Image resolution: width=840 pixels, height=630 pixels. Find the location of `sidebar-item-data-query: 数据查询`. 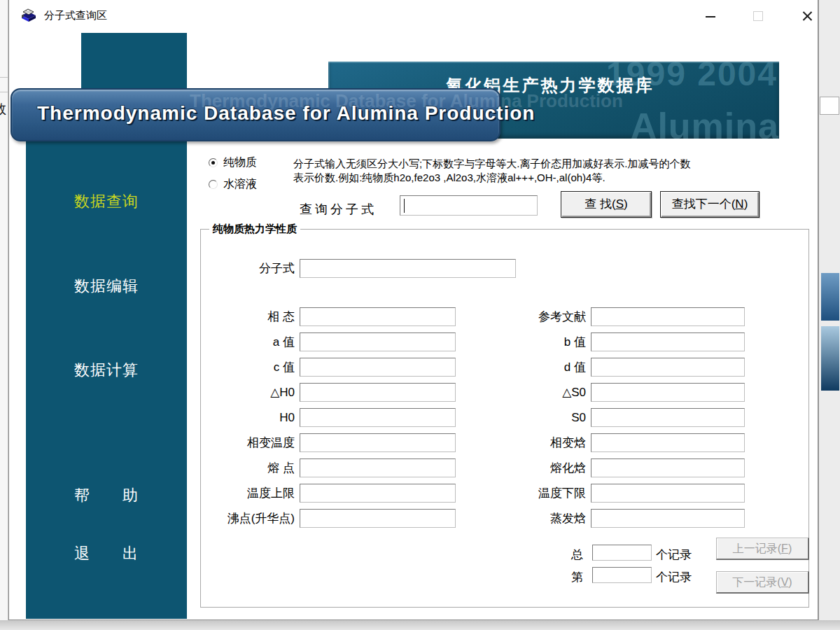

sidebar-item-data-query: 数据查询 is located at coordinates (106, 202).